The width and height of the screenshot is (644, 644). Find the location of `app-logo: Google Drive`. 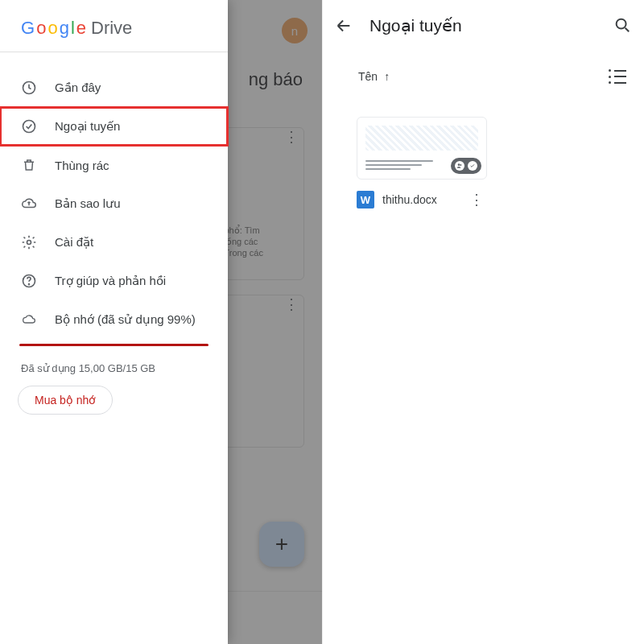

app-logo: Google Drive is located at coordinates (114, 26).